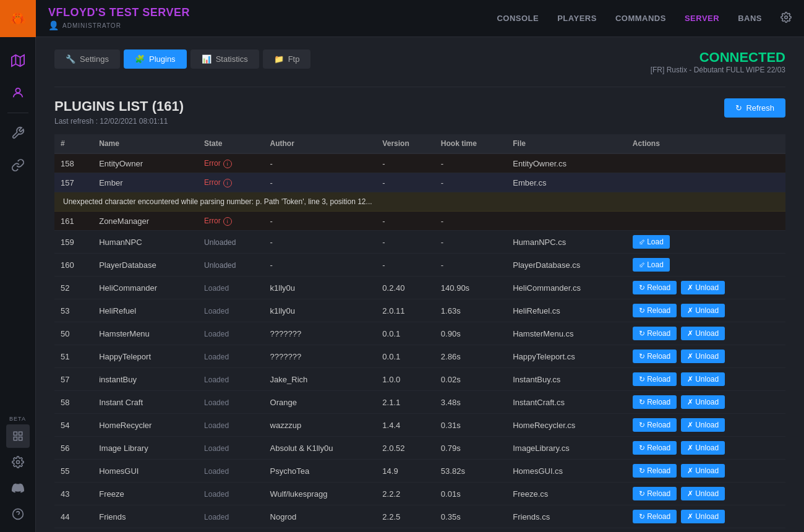  Describe the element at coordinates (420, 517) in the screenshot. I see `table-row: 44 Friends Loaded Nogrod 2.2.5 0.35s Fri…` at that location.